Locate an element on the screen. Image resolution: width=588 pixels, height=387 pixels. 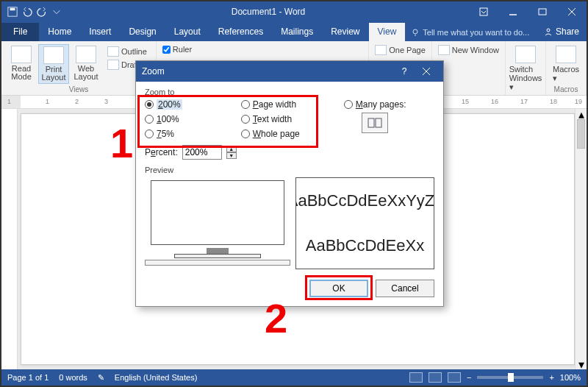
preview-sample: AaBbCcDdEeXxYyZz AaBbCcDdEeXx is located at coordinates (365, 224).